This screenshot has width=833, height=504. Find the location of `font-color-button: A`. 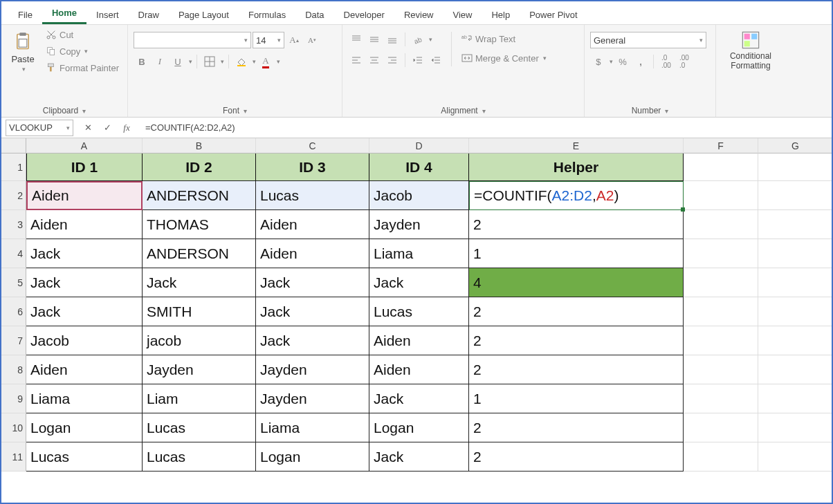

font-color-button: A is located at coordinates (266, 62).